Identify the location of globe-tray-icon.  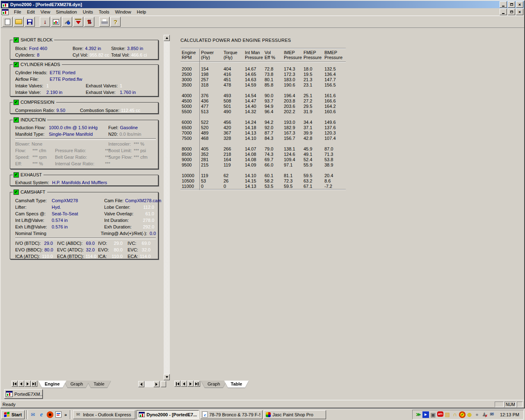
(470, 415).